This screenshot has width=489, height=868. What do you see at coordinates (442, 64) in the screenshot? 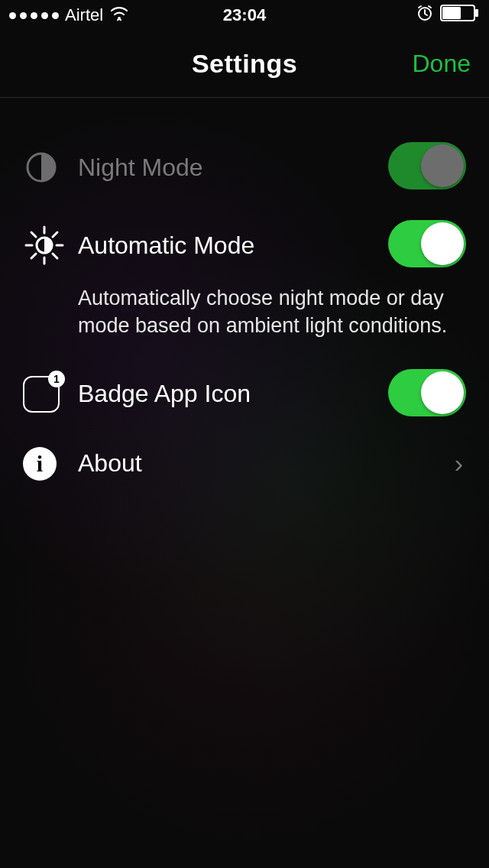
I see `done-button: Done` at bounding box center [442, 64].